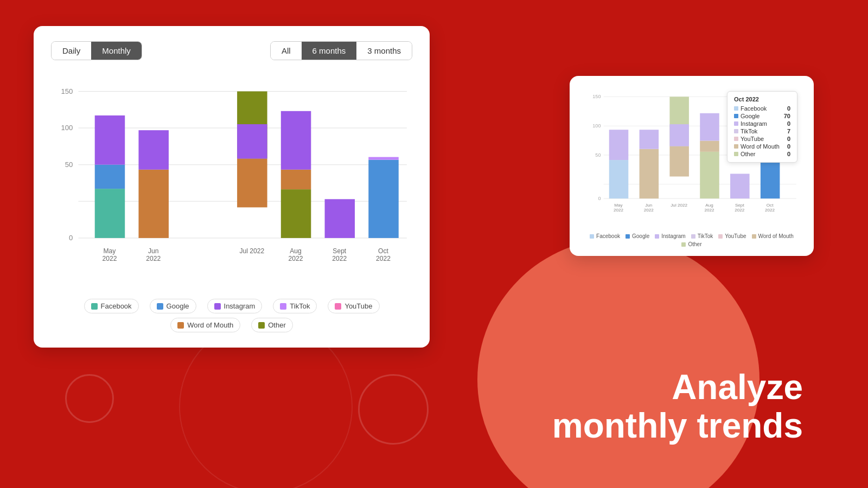  Describe the element at coordinates (341, 51) in the screenshot. I see `filter-toggle: All 6 months 3 months` at that location.